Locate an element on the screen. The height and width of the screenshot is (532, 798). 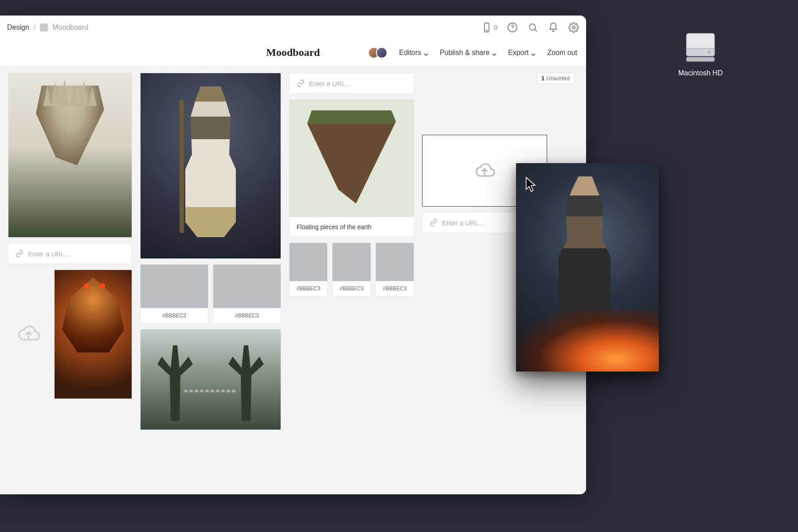
breadcrumb-current: Moodboard is located at coordinates (70, 27).